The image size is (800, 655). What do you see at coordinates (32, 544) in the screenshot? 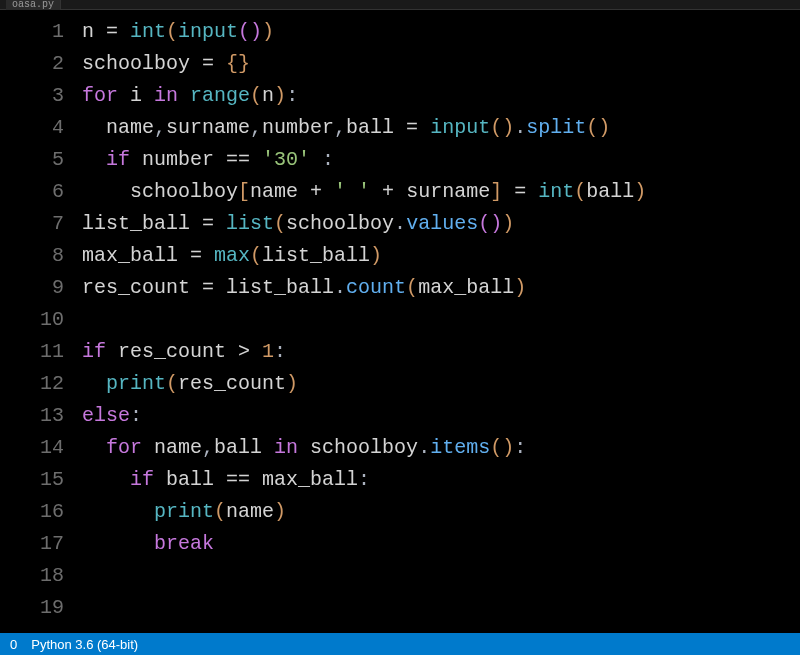
I see `line-number: 17` at bounding box center [32, 544].